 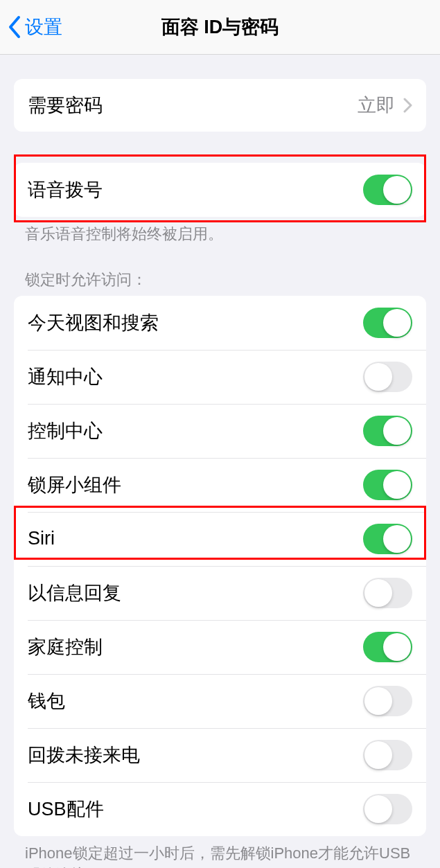 What do you see at coordinates (65, 377) in the screenshot?
I see `lock-access-label: 通知中心` at bounding box center [65, 377].